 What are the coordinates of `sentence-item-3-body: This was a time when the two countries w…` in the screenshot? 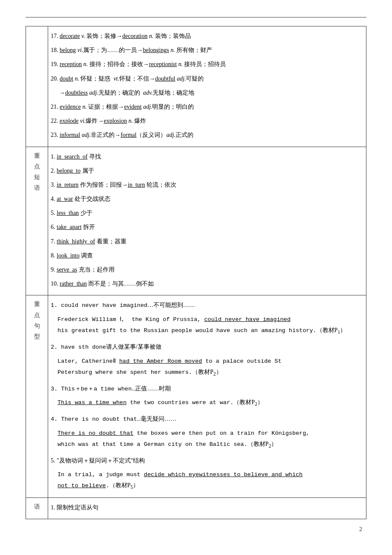 It's located at (207, 403).